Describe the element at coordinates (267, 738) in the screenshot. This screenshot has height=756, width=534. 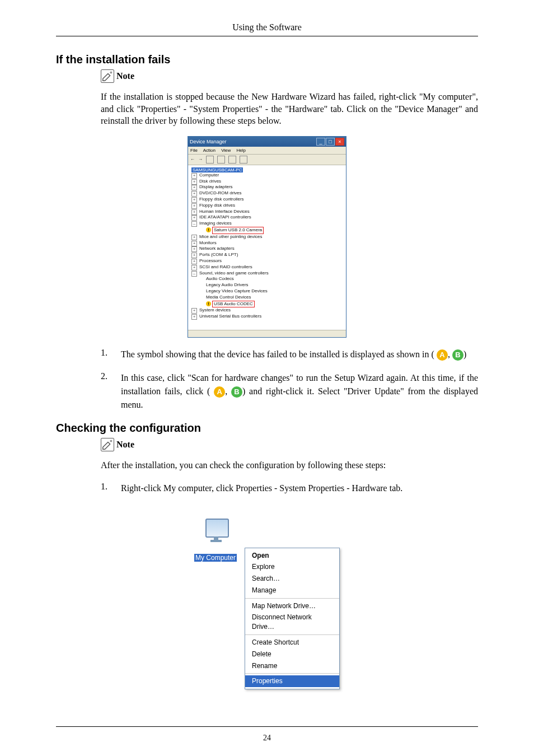
I see `page-number: 24` at that location.